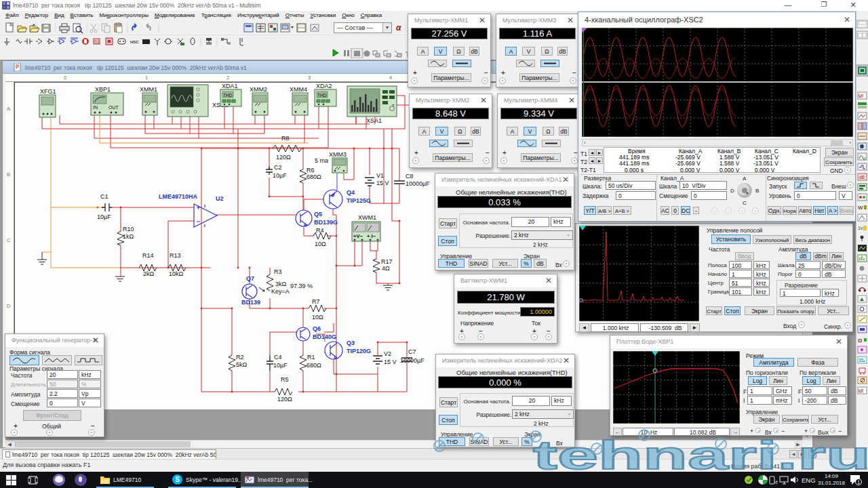  What do you see at coordinates (134, 42) in the screenshot?
I see `svg-text: HSC` at bounding box center [134, 42].